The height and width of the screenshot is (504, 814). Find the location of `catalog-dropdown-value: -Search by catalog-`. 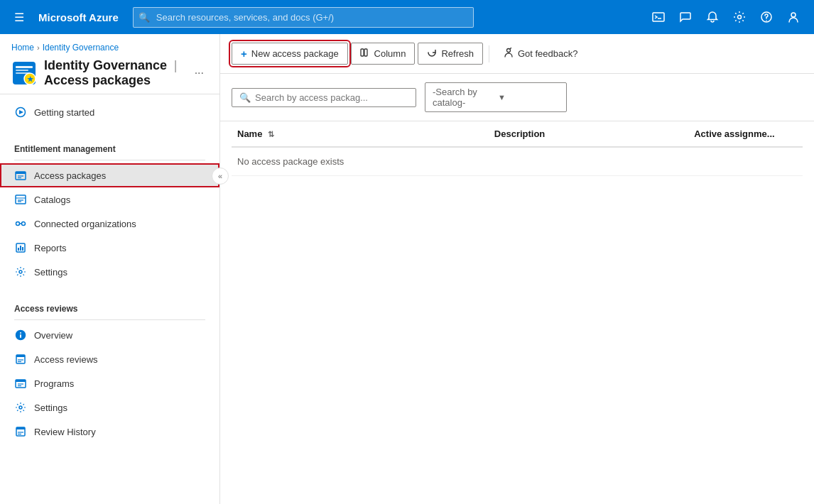

catalog-dropdown-value: -Search by catalog- is located at coordinates (463, 97).